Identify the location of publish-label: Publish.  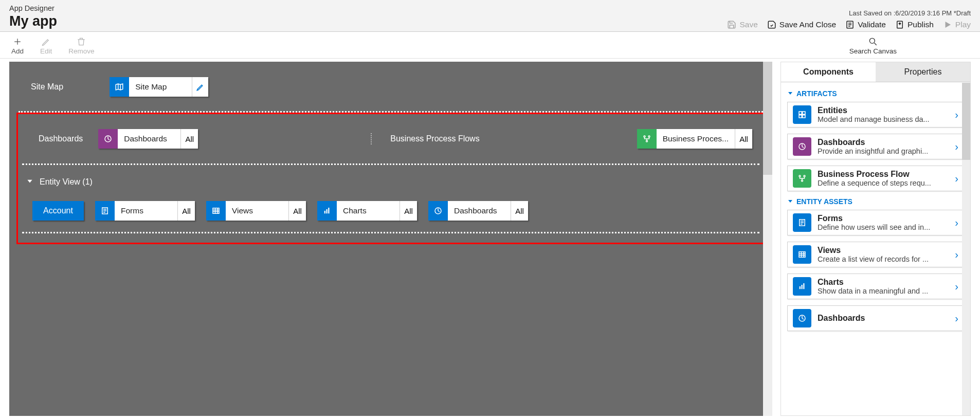
(920, 25).